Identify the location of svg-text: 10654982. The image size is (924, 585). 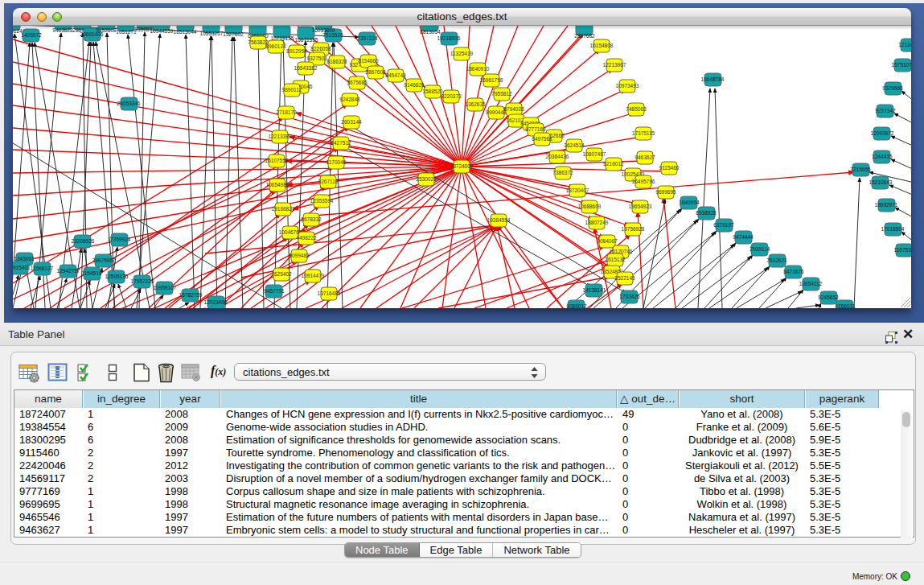
(278, 185).